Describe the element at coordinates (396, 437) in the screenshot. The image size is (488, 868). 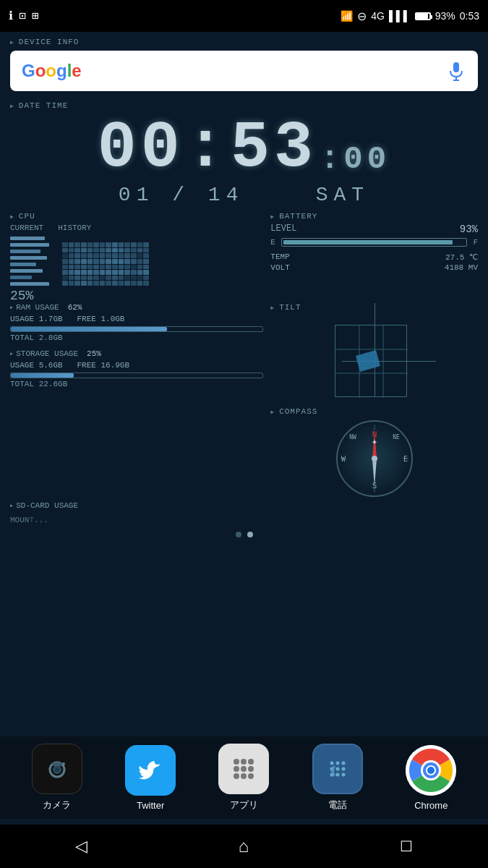
I see `svg-text: NE` at that location.